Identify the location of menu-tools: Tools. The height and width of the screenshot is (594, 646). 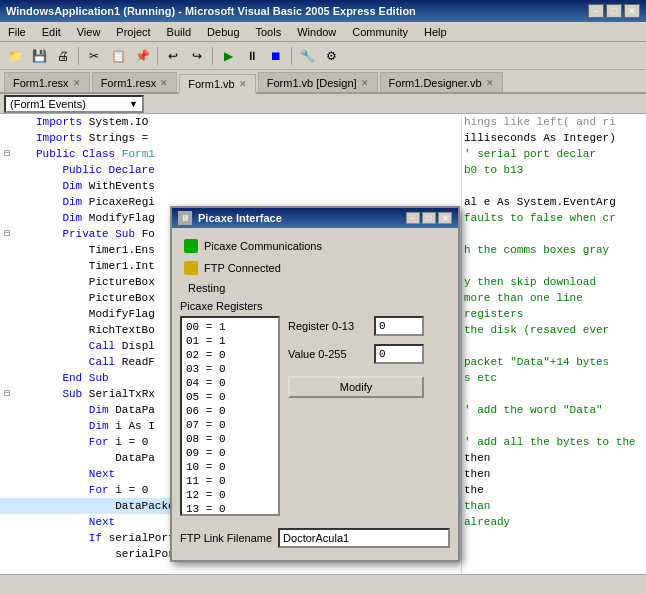
(269, 32).